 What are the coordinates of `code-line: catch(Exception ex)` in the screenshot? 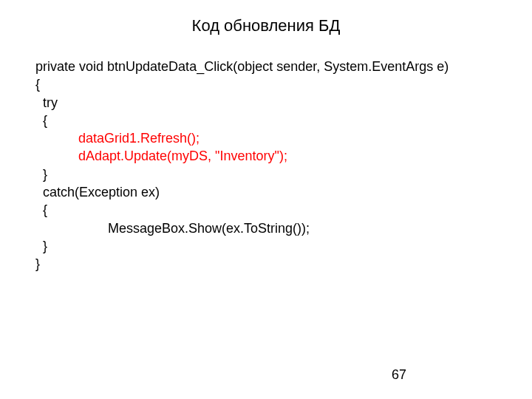 It's located at (284, 192).